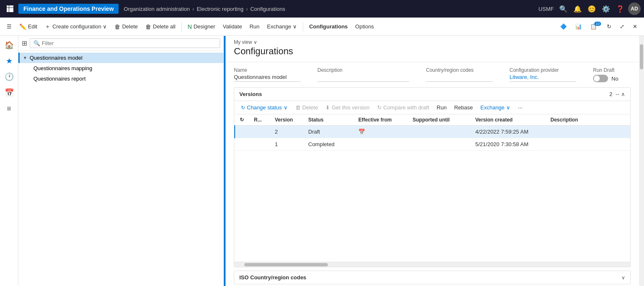 Image resolution: width=644 pixels, height=286 pixels. Describe the element at coordinates (520, 108) in the screenshot. I see `more-icon: ···` at that location.